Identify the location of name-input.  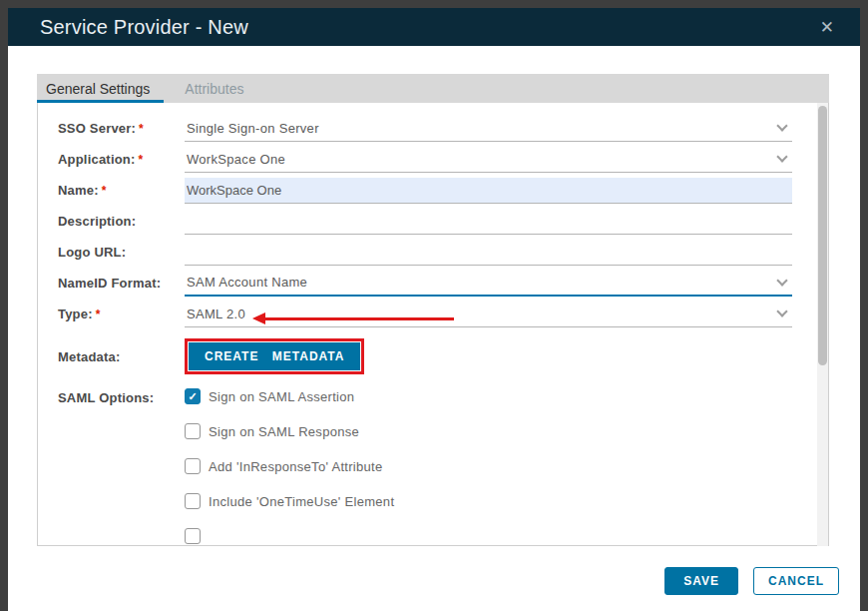
(489, 190).